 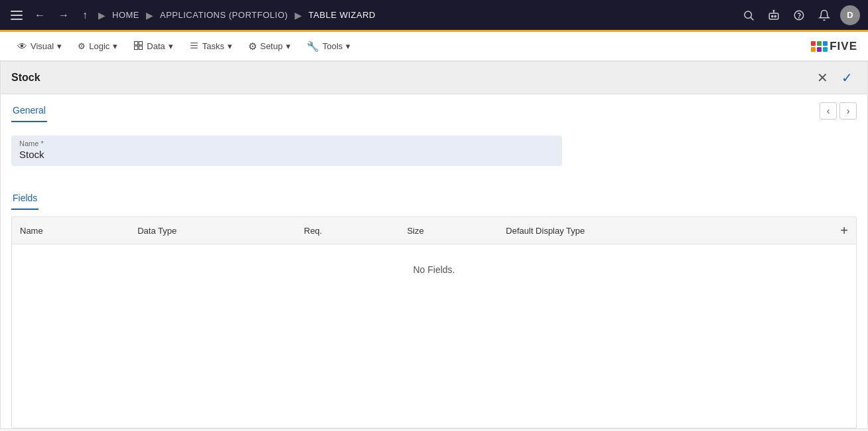 I want to click on form-panel-header: Stock ✕ ✓, so click(x=434, y=78).